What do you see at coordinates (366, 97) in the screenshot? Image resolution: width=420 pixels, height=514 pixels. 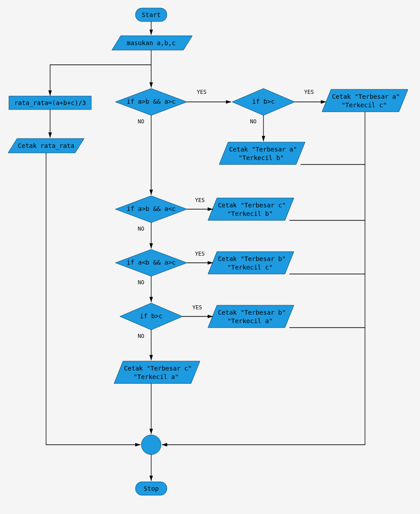 I see `output-a-c-line1: Cetak "Terbesar a"` at bounding box center [366, 97].